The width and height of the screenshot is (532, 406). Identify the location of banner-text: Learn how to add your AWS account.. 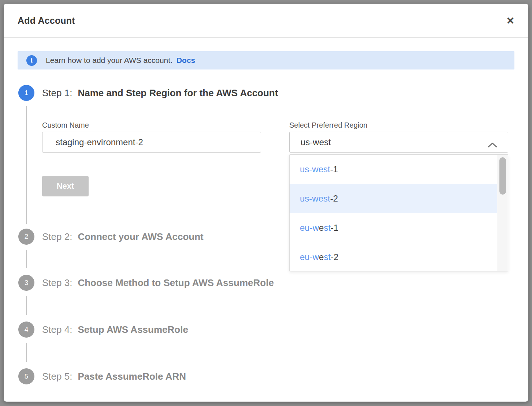
(109, 60).